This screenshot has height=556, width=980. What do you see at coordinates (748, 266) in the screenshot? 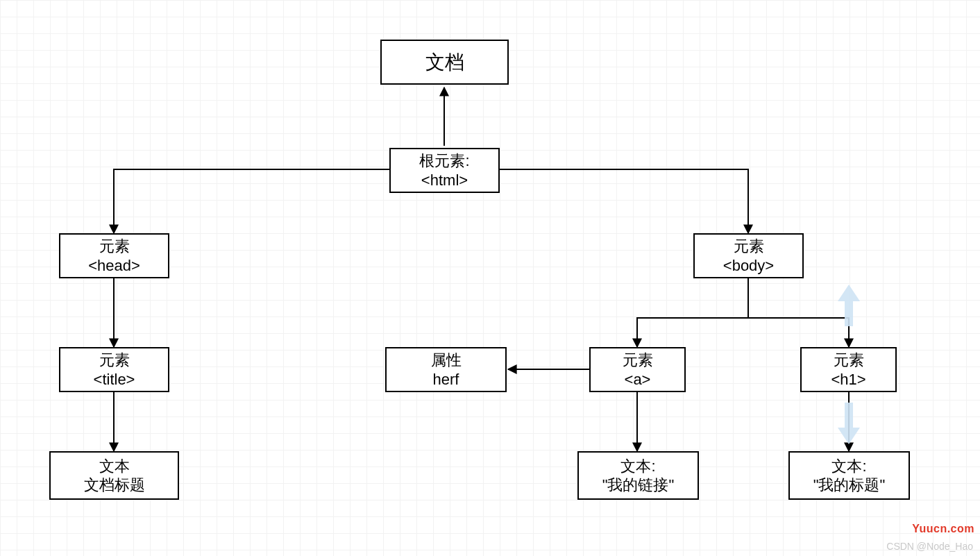
I see `node-sub: <body>` at bounding box center [748, 266].